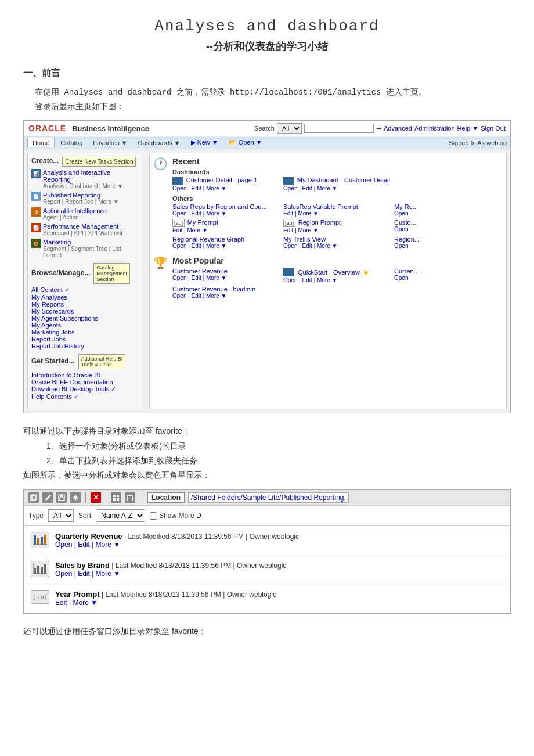 Image resolution: width=534 pixels, height=756 pixels. I want to click on nav-favorites: Favorites ▼, so click(110, 143).